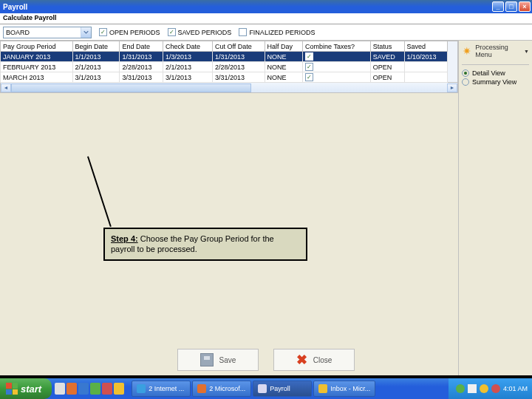 The image size is (532, 399). What do you see at coordinates (494, 82) in the screenshot?
I see `summary-view-label: Summary View` at bounding box center [494, 82].